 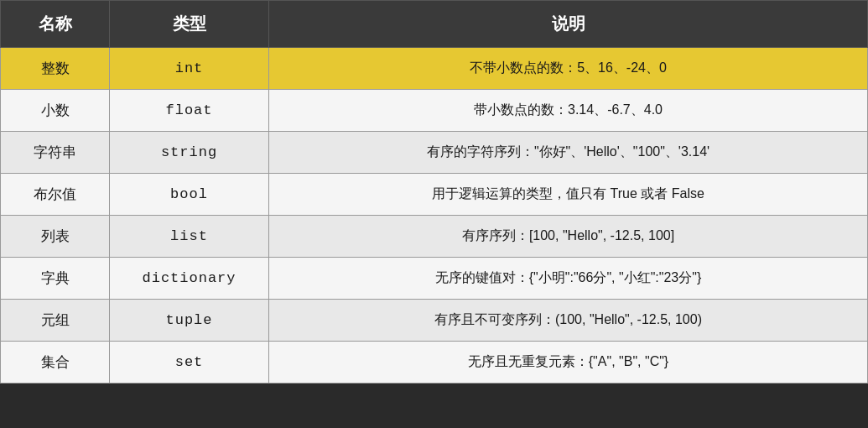 What do you see at coordinates (434, 153) in the screenshot?
I see `table-row: 字符串string有序的字符序列："你好"、'Hello'、"100"、'3.1…` at bounding box center [434, 153].